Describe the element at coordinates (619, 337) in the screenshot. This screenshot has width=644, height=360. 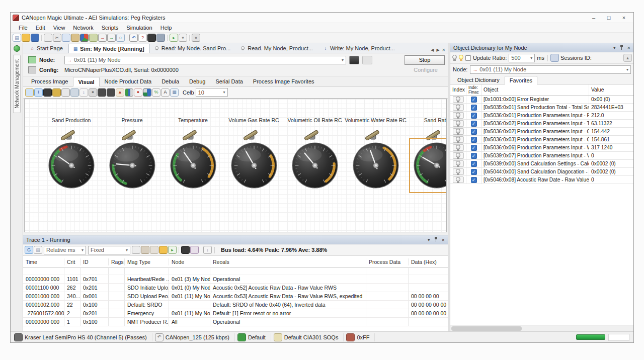
I see `resize-grip` at that location.